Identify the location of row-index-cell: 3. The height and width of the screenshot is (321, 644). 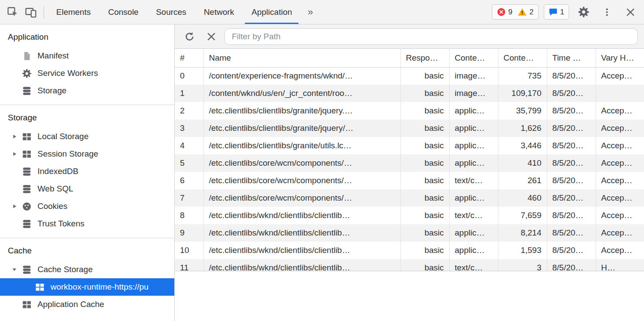
(189, 128).